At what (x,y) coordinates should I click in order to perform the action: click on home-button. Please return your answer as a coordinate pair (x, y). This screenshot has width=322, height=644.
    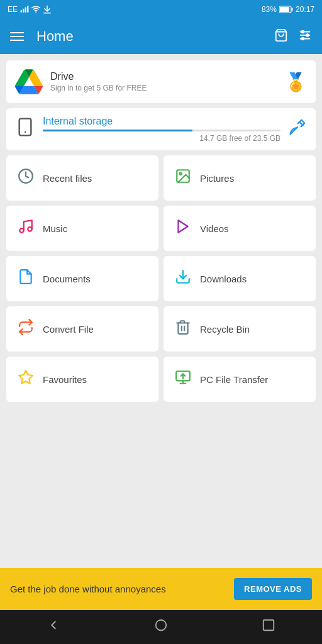
    Looking at the image, I should click on (161, 627).